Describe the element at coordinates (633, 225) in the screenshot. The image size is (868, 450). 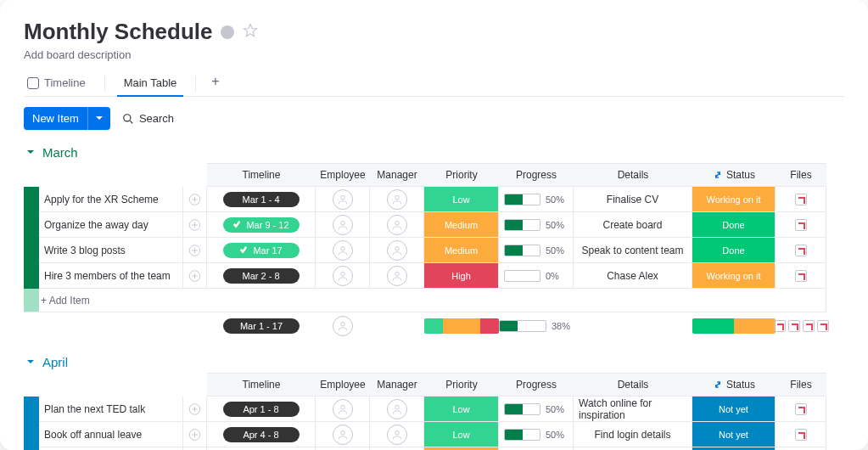
I see `details-cell: Create board` at that location.